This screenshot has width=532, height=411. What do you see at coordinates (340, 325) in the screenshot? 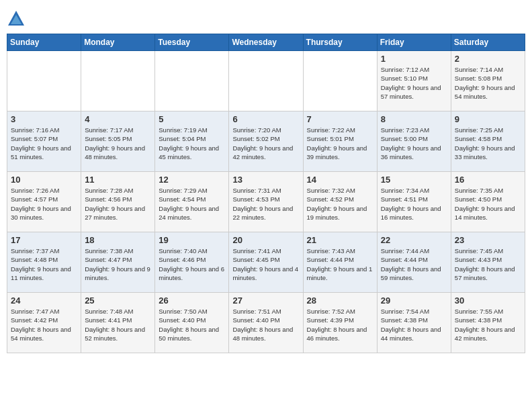
I see `day-info: Sunrise: 7:52 AM Sunset: 4:39 PM Dayligh…` at bounding box center [340, 325].